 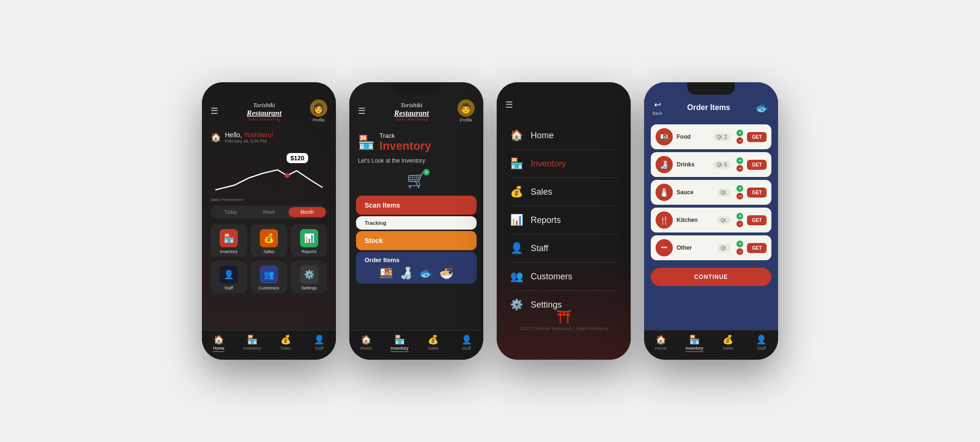 What do you see at coordinates (366, 343) in the screenshot?
I see `p2-nav-home: 🏠 Home` at bounding box center [366, 343].